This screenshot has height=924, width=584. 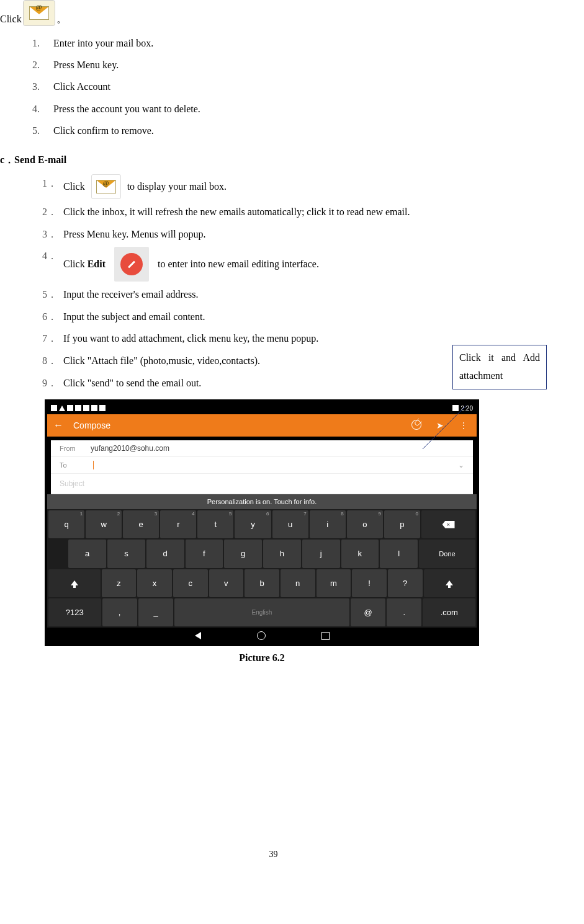 What do you see at coordinates (402, 525) in the screenshot?
I see `key-label: p` at bounding box center [402, 525].